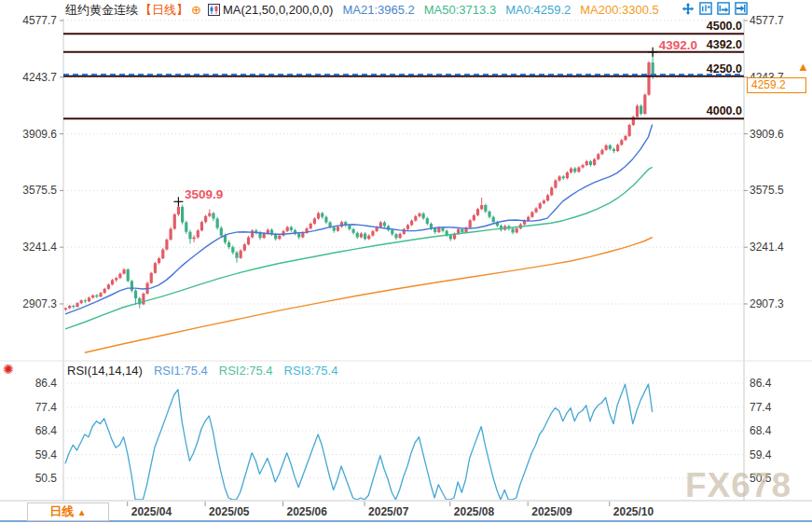 This screenshot has width=812, height=523. I want to click on ma-legend: MA21:3965.2MA50:3713.3MA0:4259.2MA200:33…, so click(496, 9).